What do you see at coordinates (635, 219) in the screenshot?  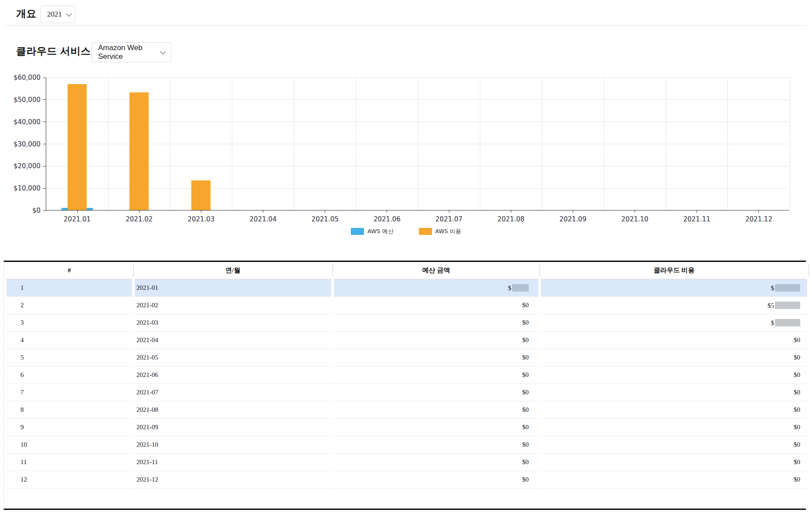 I see `x-axis-label: 2021.10` at bounding box center [635, 219].